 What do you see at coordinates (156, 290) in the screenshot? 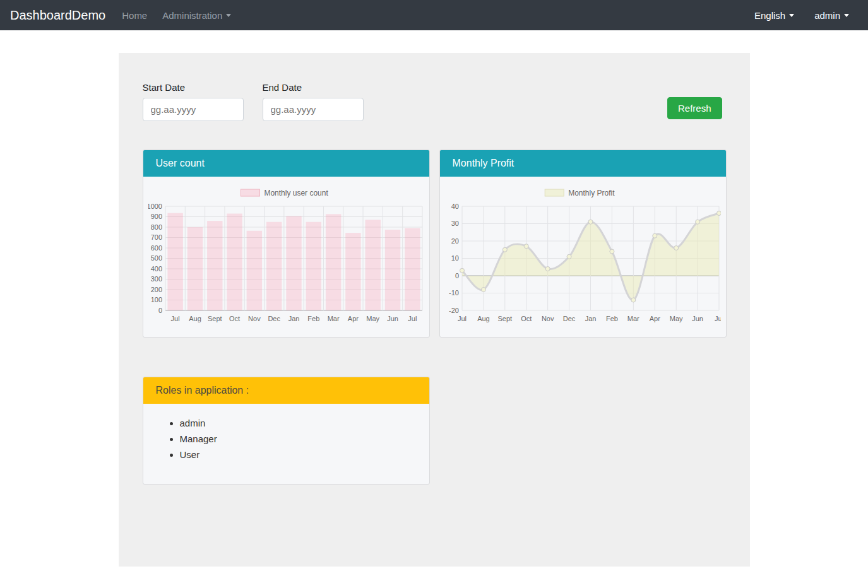
I see `svg-text: 200` at bounding box center [156, 290].